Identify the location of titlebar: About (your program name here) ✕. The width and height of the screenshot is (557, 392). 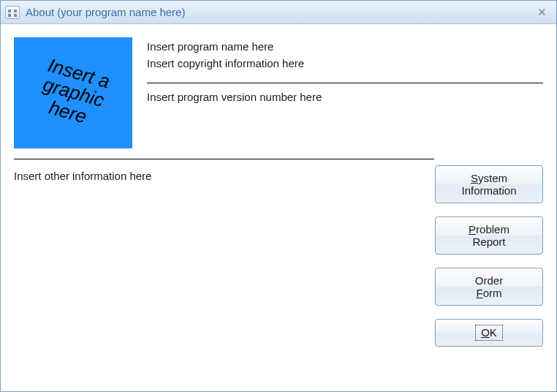
(278, 12).